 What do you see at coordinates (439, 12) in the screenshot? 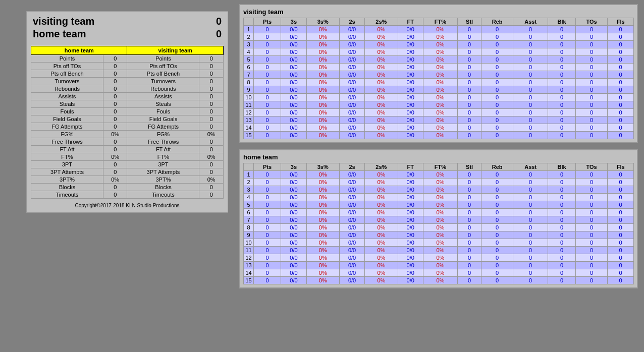
I see `visiting-stats-title: visiting team` at bounding box center [439, 12].